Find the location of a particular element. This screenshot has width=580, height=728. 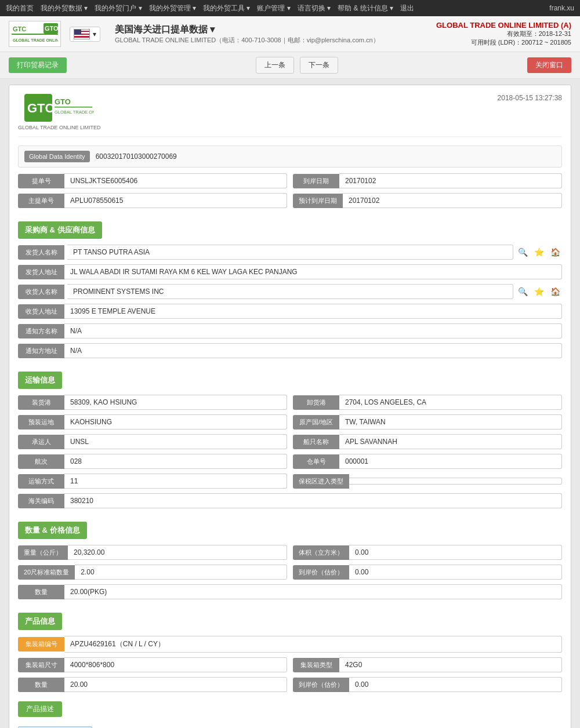

value-bonded-zone is located at coordinates (456, 481).